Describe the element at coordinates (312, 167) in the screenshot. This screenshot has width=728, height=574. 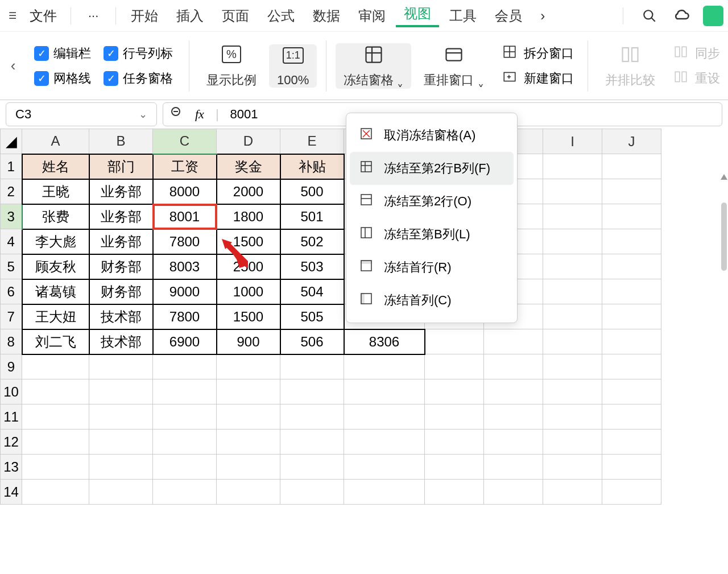
I see `cell: 补贴` at that location.